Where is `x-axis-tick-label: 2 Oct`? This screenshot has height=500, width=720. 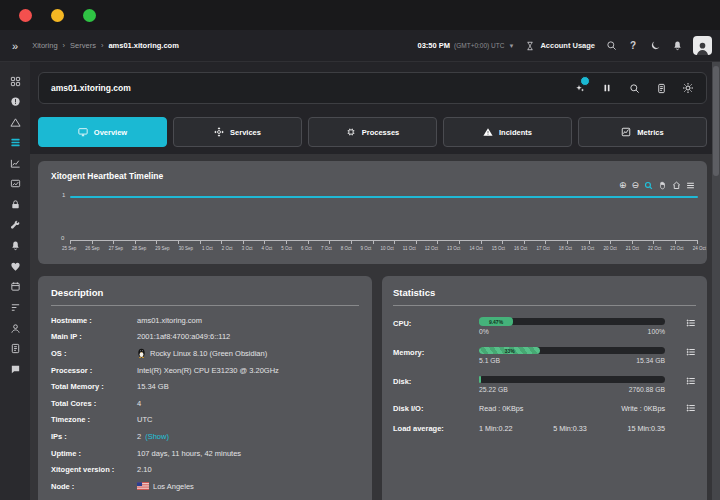 x-axis-tick-label: 2 Oct is located at coordinates (228, 248).